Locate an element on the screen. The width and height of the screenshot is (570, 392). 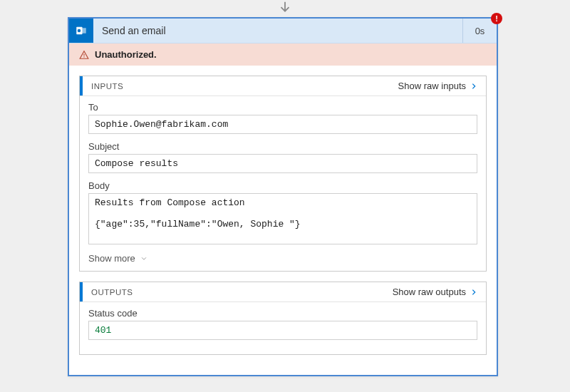
show-more-label: Show more is located at coordinates (112, 258).